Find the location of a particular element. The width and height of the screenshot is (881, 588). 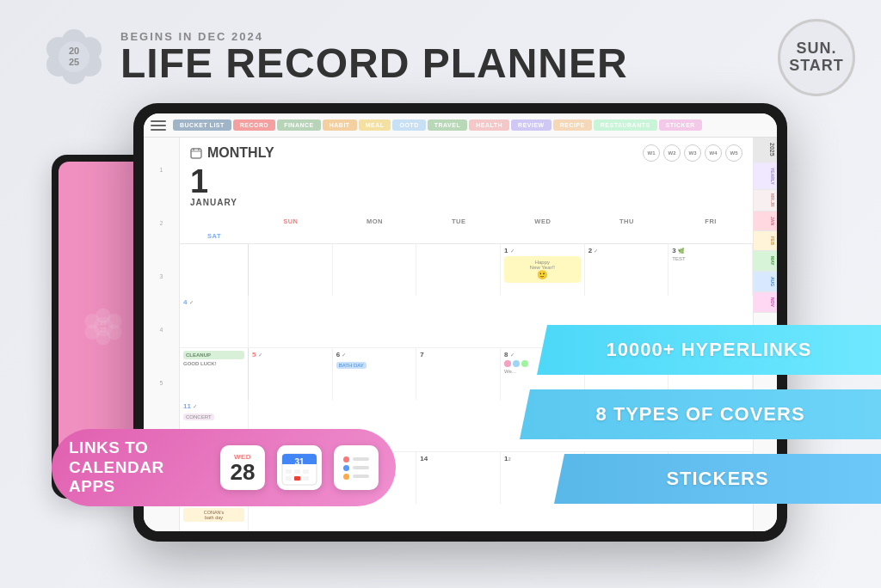

hamburger-icon is located at coordinates (158, 126).